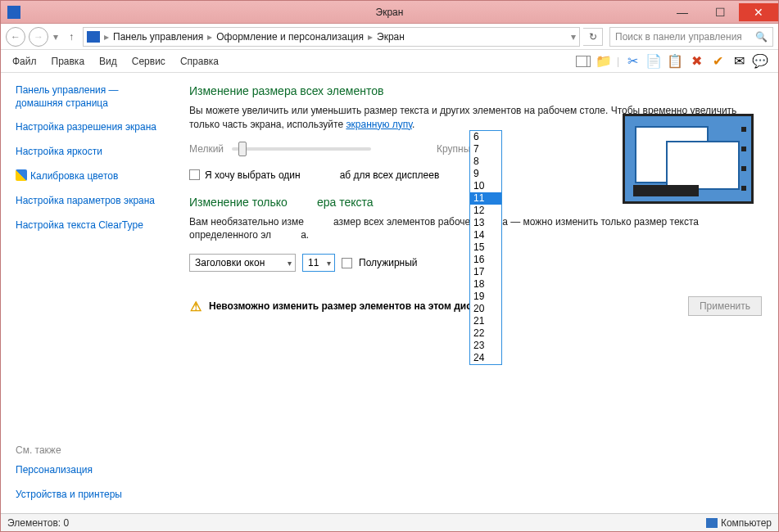 The height and width of the screenshot is (532, 779). Describe the element at coordinates (90, 128) in the screenshot. I see `sidebar-resolution: Настройка разрешения экрана` at that location.